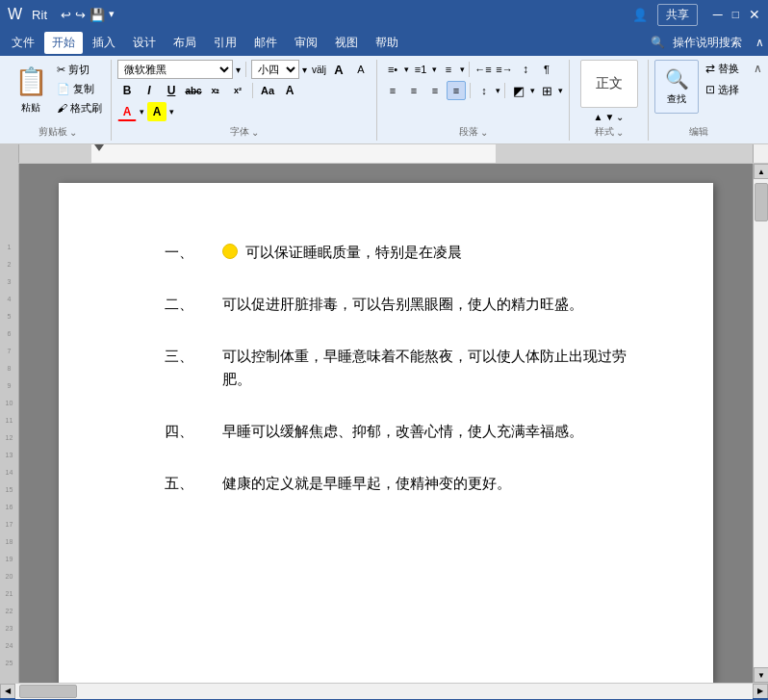  I want to click on justify-button: ≡, so click(456, 91).